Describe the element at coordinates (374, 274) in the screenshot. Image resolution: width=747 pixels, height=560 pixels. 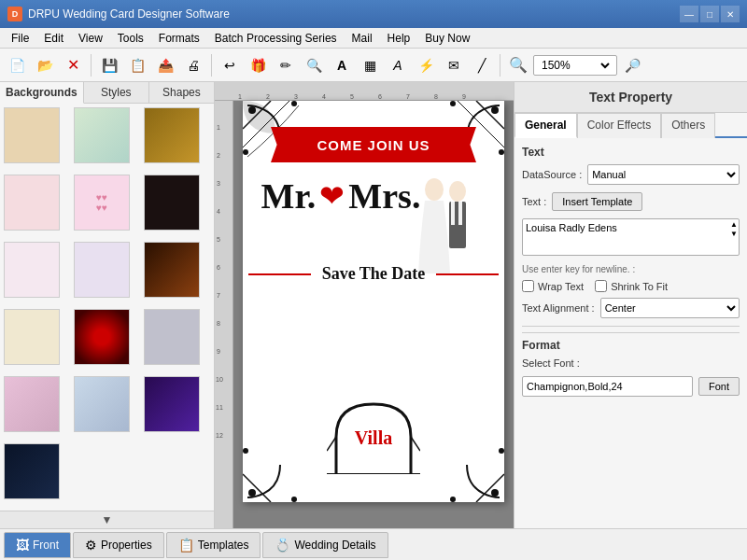
I see `save-date-section: Save The Date` at that location.